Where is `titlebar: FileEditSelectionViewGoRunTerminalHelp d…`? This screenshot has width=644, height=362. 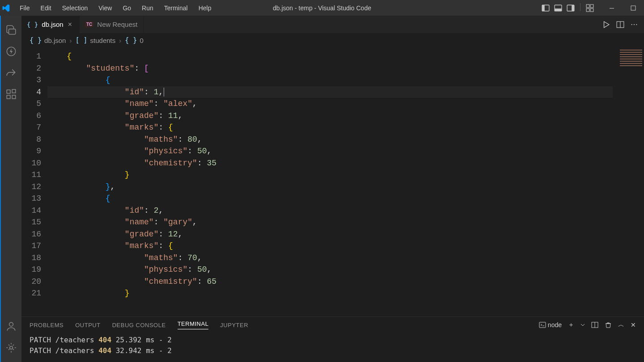
titlebar: FileEditSelectionViewGoRunTerminalHelp d… is located at coordinates (322, 8).